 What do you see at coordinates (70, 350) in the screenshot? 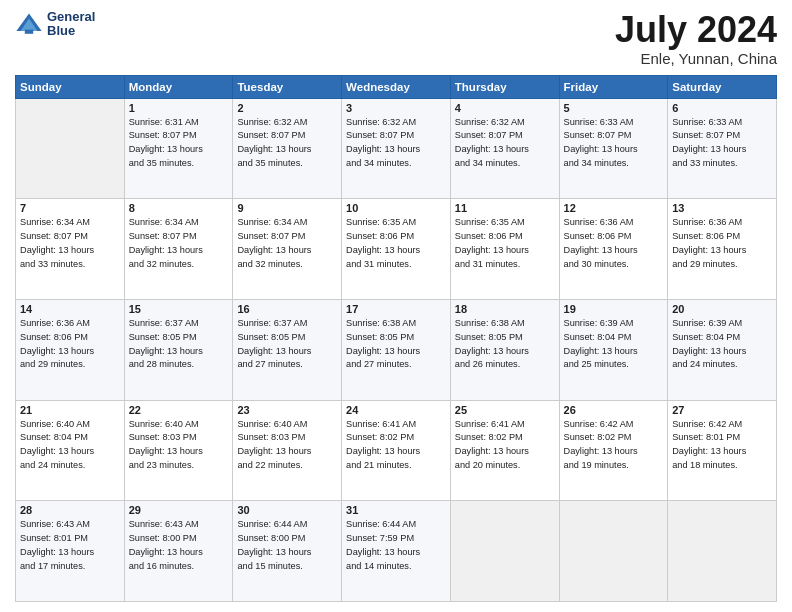
I see `calendar-cell: 14Sunrise: 6:36 AMSunset: 8:06 PMDayligh…` at bounding box center [70, 350].